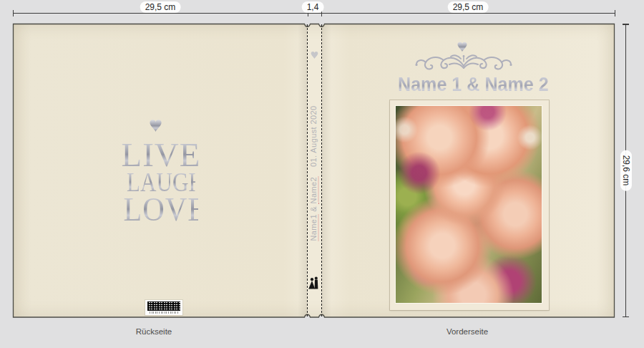 The height and width of the screenshot is (348, 644). I want to click on rose-bouquet-photo, so click(469, 205).